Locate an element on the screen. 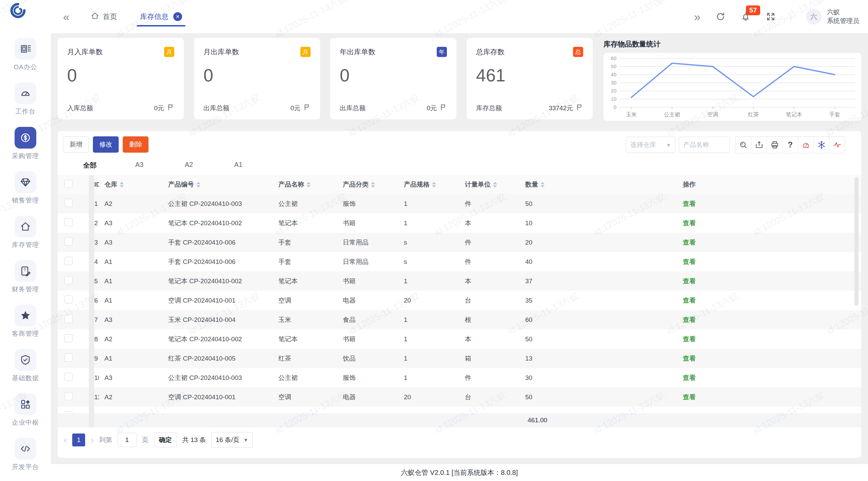 The image size is (868, 481). table-row: 10A3公主裙 CP-20240410-003公主裙服饰1件30查看 is located at coordinates (459, 378).